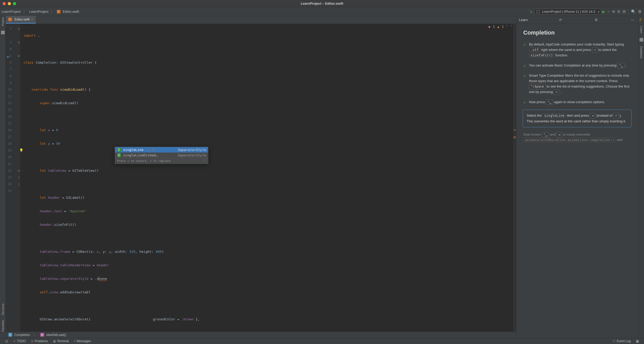 The image size is (644, 344). I want to click on favorites-tool-window: Favorites, so click(3, 326).